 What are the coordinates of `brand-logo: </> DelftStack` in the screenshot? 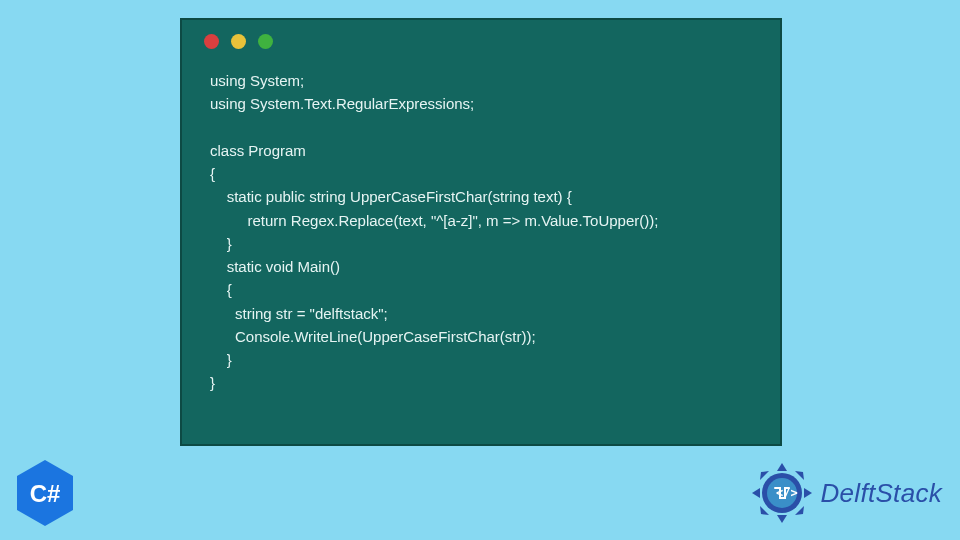 It's located at (846, 493).